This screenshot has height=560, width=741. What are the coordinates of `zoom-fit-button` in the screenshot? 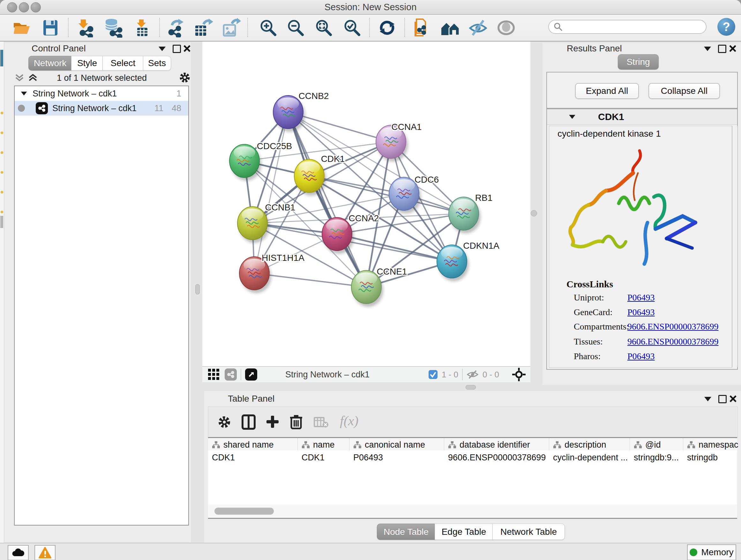 It's located at (324, 27).